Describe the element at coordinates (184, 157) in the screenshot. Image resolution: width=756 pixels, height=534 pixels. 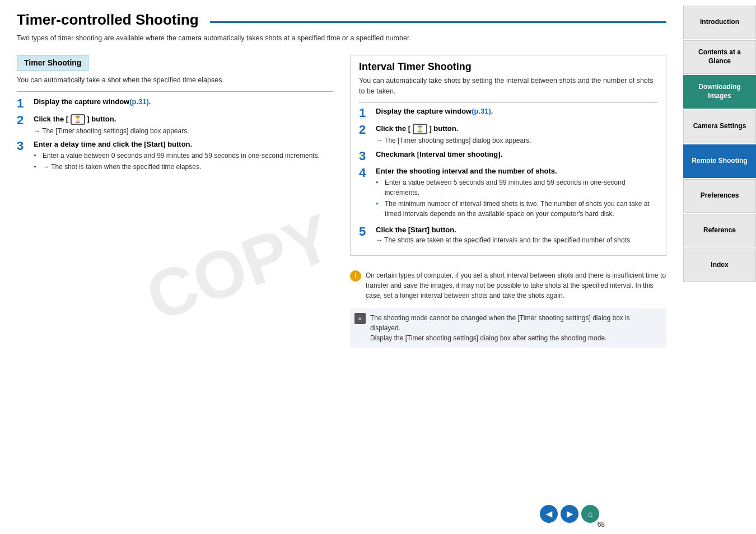
I see `step-3-content: Enter a delay time and click the [Start]…` at that location.